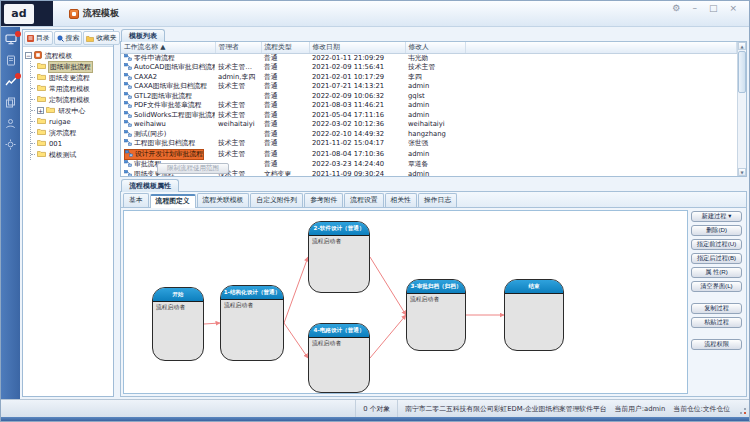 The height and width of the screenshot is (422, 750). Describe the element at coordinates (716, 230) in the screenshot. I see `flow-button: 删除(D)` at that location.